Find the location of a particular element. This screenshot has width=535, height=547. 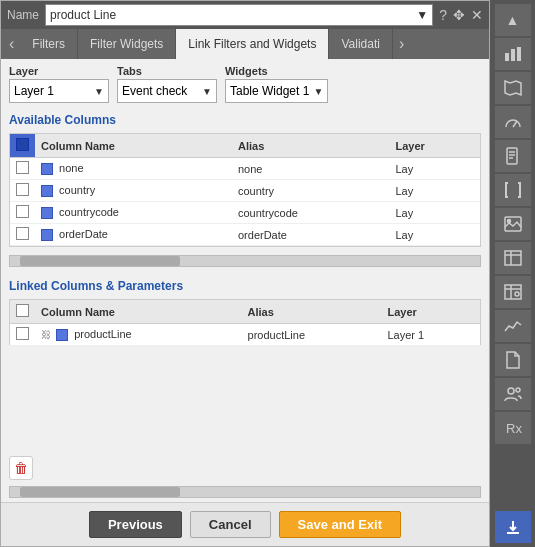

linked-col-layer-header: Layer is located at coordinates (430, 312).